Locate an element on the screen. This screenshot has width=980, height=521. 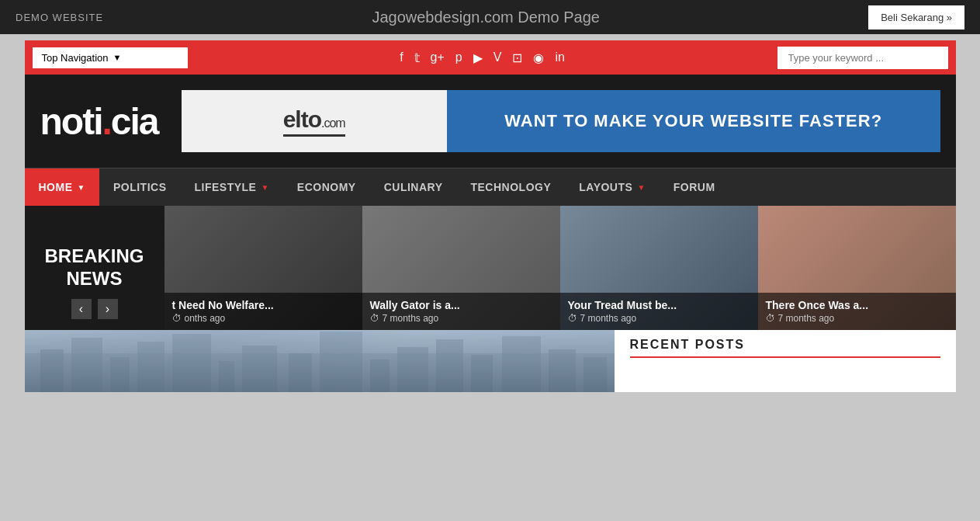
nav-item-politics: POLITICS is located at coordinates (140, 187).